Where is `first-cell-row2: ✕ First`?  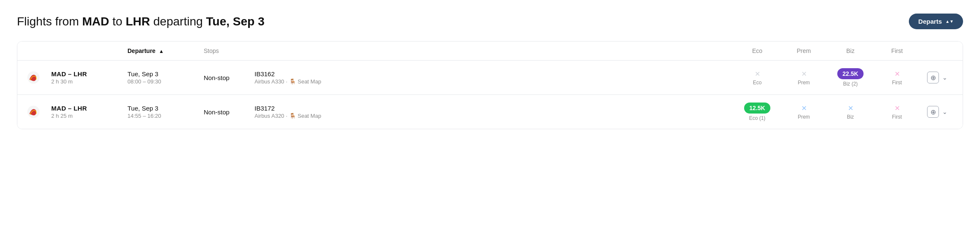
first-cell-row2: ✕ First is located at coordinates (897, 112).